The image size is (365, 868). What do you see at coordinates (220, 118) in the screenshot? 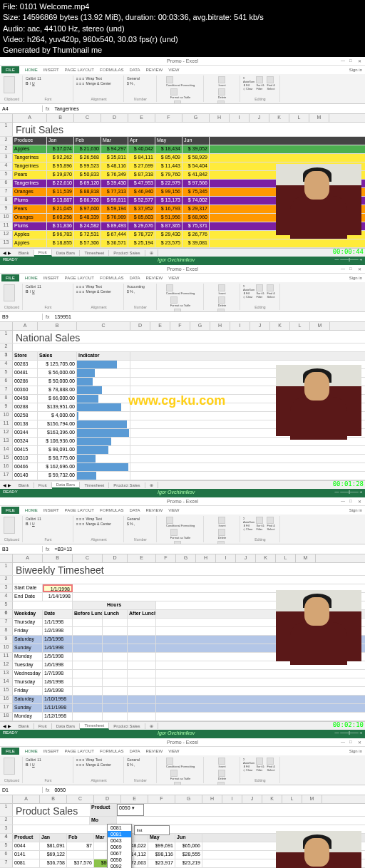
I see `col-header-H: H` at bounding box center [220, 118].